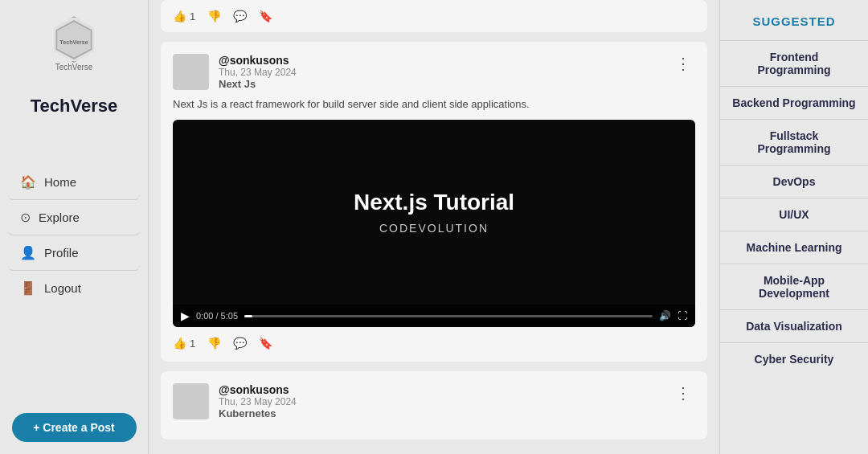 The image size is (868, 454). What do you see at coordinates (191, 402) in the screenshot?
I see `avatar-kubernetes` at bounding box center [191, 402].